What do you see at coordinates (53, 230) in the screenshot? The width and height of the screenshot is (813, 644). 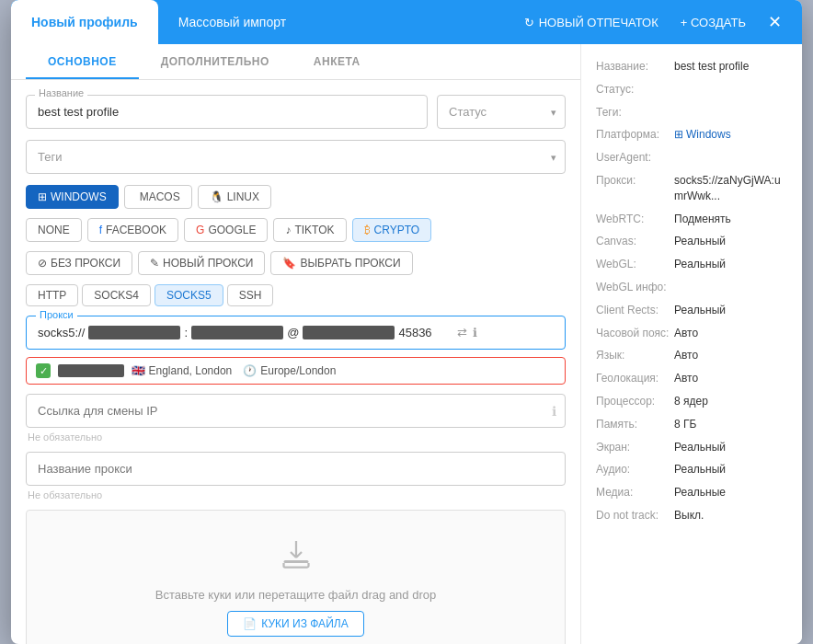 I see `browser-none: NONE` at bounding box center [53, 230].